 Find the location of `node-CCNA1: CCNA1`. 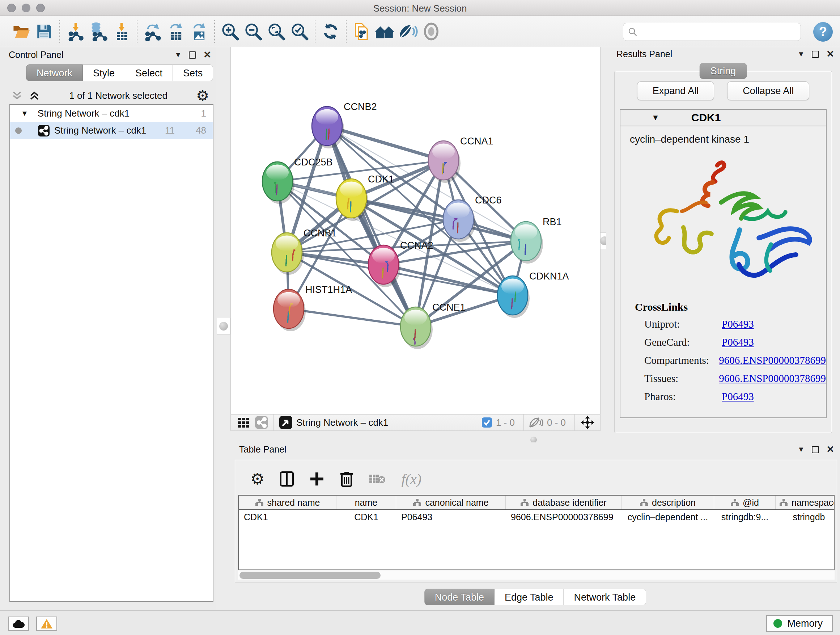

node-CCNA1: CCNA1 is located at coordinates (461, 159).